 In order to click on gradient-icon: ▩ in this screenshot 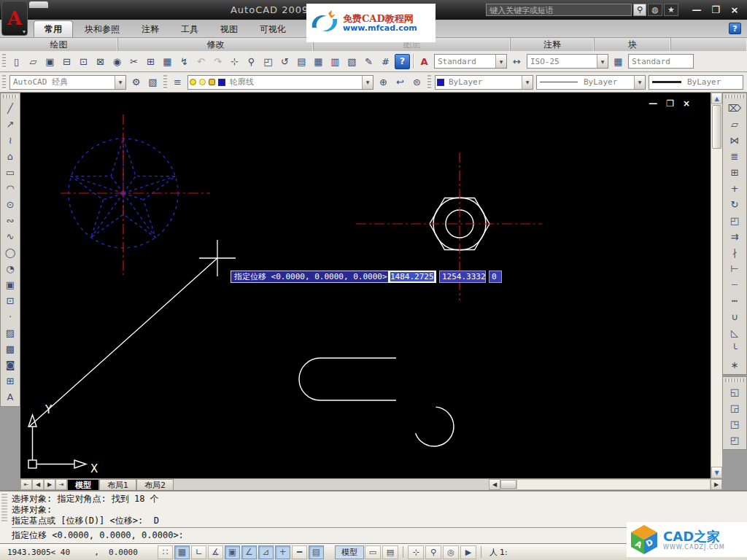, I will do `click(10, 349)`.